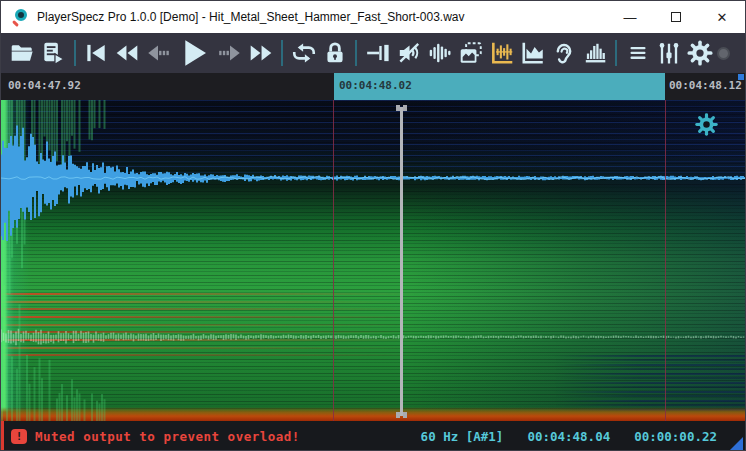 The image size is (746, 451). What do you see at coordinates (676, 17) in the screenshot?
I see `maximize-button` at bounding box center [676, 17].